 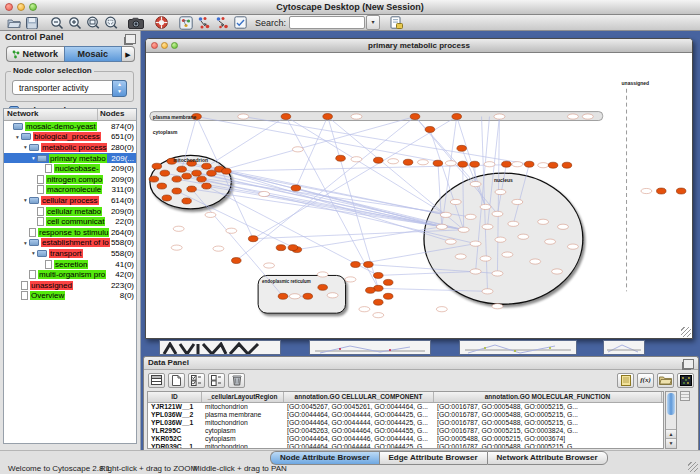 I want to click on tree-column-nodes: Nodes, so click(x=117, y=114).